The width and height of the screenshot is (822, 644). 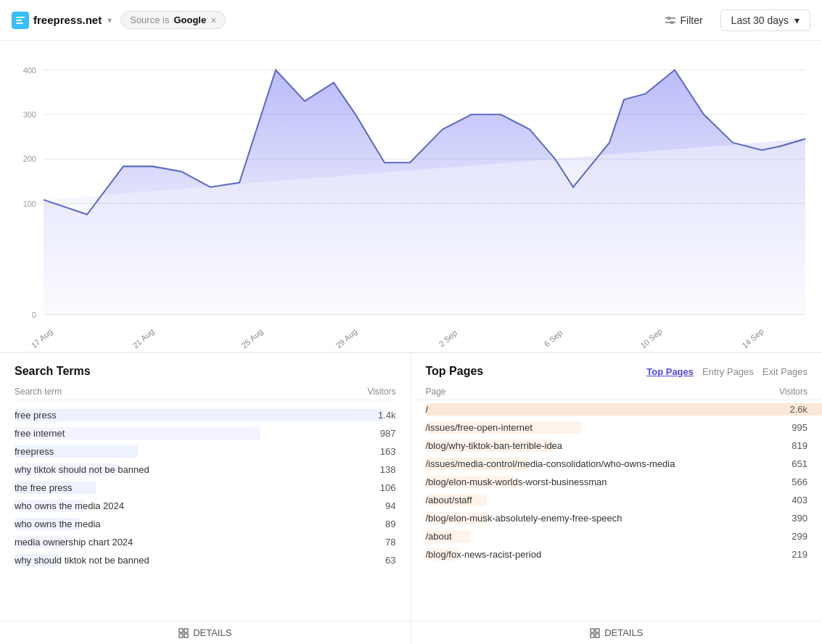 I want to click on svg-text: 25 Aug, so click(x=252, y=339).